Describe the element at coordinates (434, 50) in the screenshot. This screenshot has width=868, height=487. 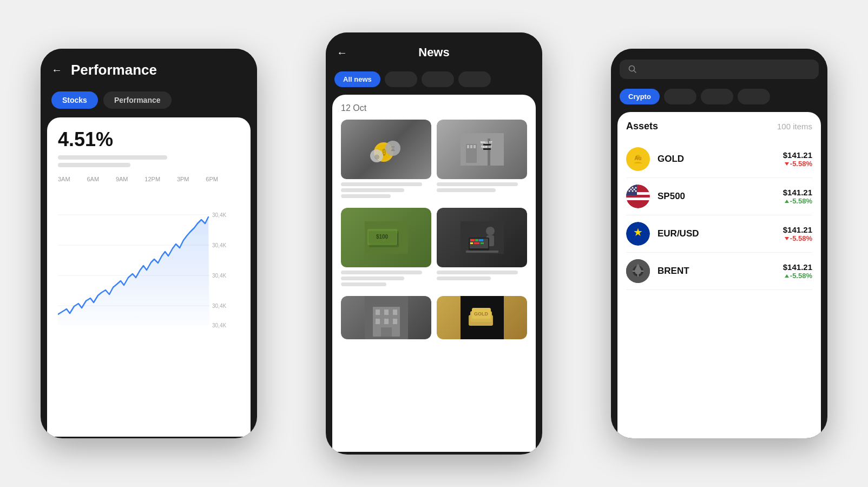
I see `phone2-header: ← News` at that location.